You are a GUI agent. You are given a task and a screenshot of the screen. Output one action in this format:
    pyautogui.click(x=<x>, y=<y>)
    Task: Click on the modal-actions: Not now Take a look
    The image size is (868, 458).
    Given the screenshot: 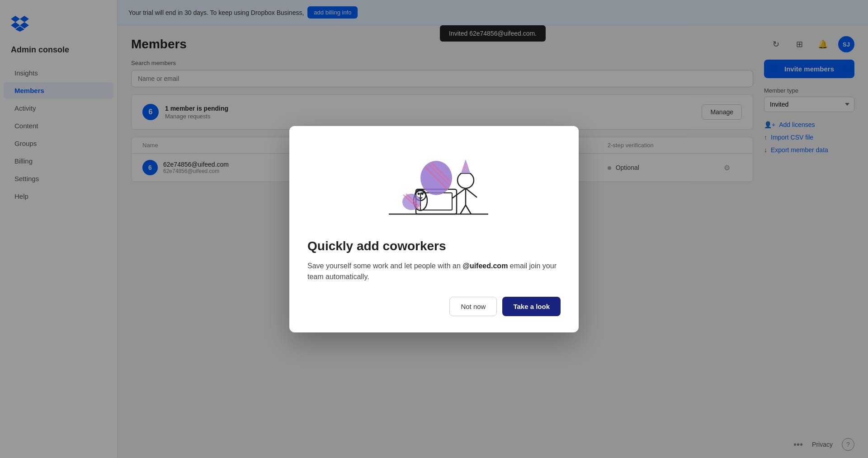 What is the action you would take?
    pyautogui.click(x=434, y=306)
    